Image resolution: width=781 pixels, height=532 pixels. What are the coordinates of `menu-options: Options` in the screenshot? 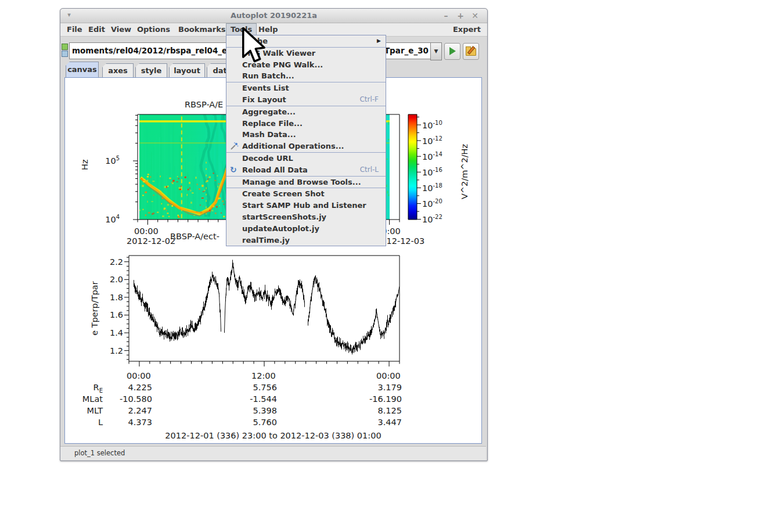 It's located at (153, 30).